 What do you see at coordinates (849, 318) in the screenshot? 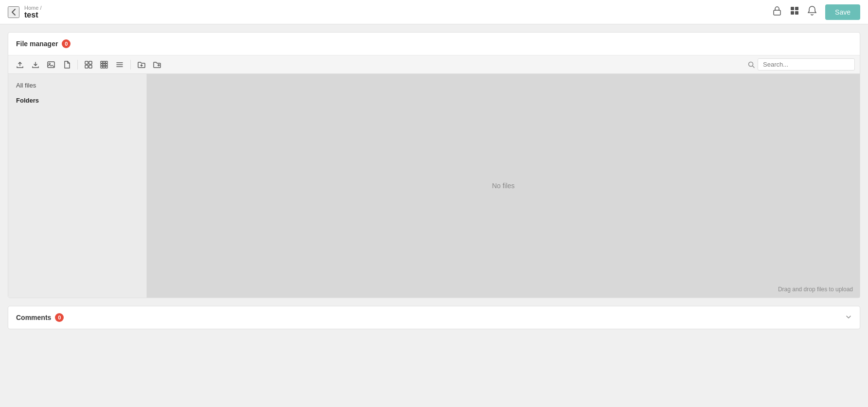
I see `comments-chevron-icon` at bounding box center [849, 318].